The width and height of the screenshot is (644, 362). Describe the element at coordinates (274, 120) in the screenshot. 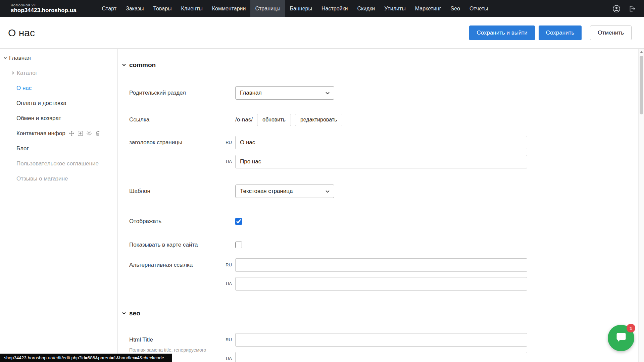

I see `refresh-link-button: обновить` at that location.